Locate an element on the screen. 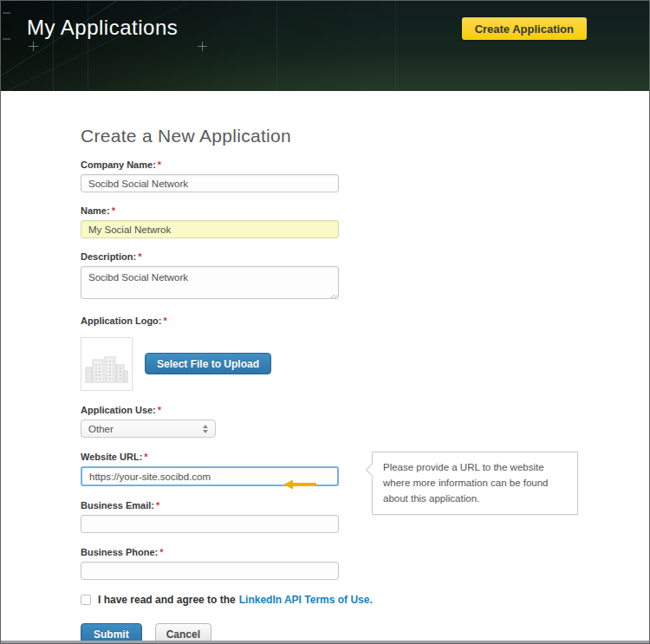  logo-upload-row: Select File to Upload is located at coordinates (210, 364).